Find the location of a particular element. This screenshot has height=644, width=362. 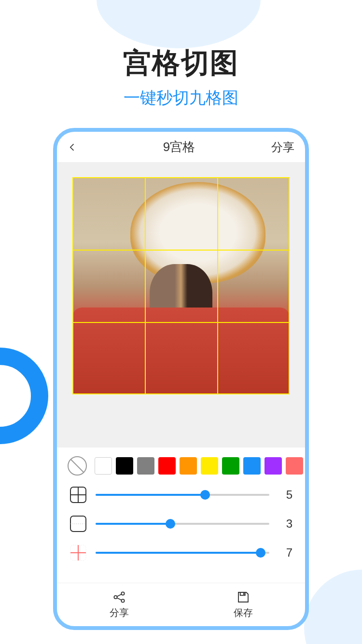

share-button: 分享 is located at coordinates (119, 604).